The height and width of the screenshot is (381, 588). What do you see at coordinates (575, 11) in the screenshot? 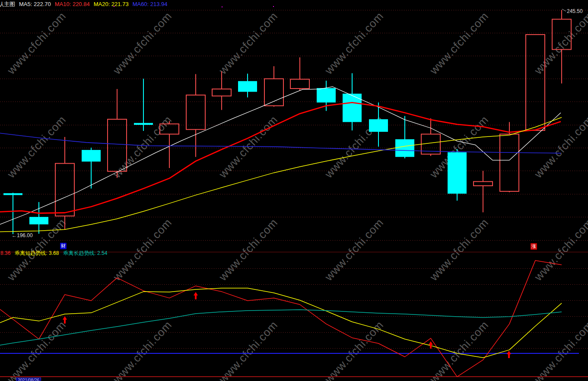
I see `price-label-high: 245.50` at bounding box center [575, 11].